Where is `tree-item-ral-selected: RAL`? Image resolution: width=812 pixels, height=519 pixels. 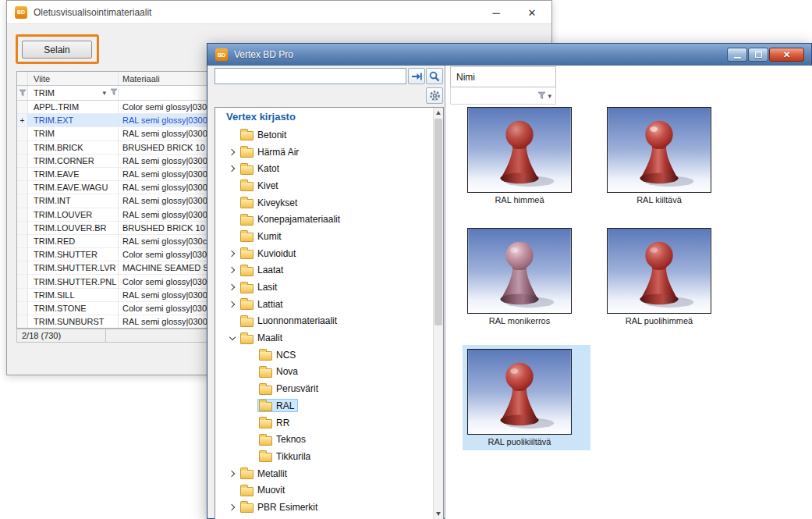
tree-item-ral-selected: RAL is located at coordinates (329, 406).